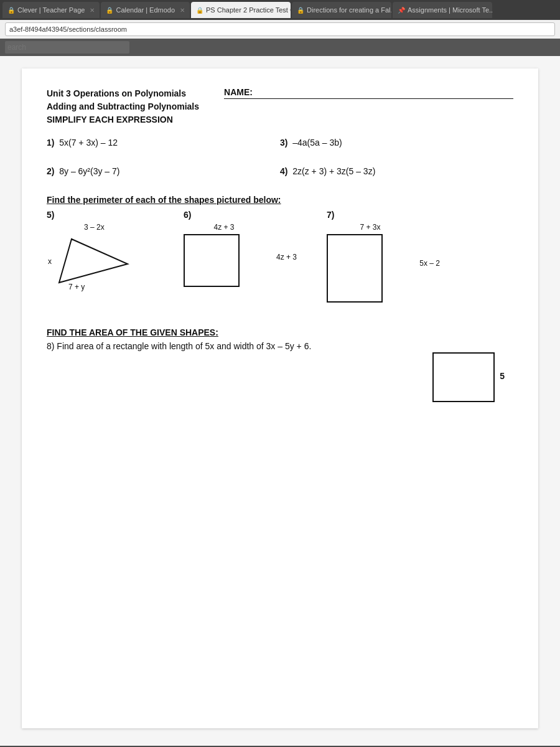  What do you see at coordinates (370, 227) in the screenshot?
I see `rect-label-top: 7 + 3x` at bounding box center [370, 227].